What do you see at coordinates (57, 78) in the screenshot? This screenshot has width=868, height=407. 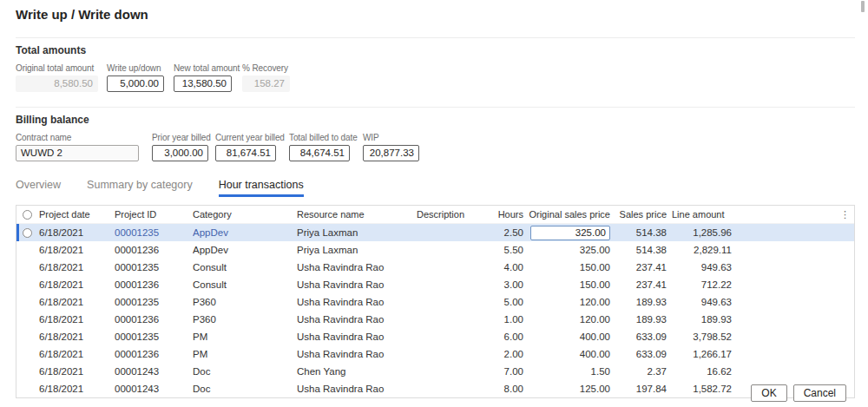 I see `original-total-amount-field: Original total amount 8,580.50` at bounding box center [57, 78].